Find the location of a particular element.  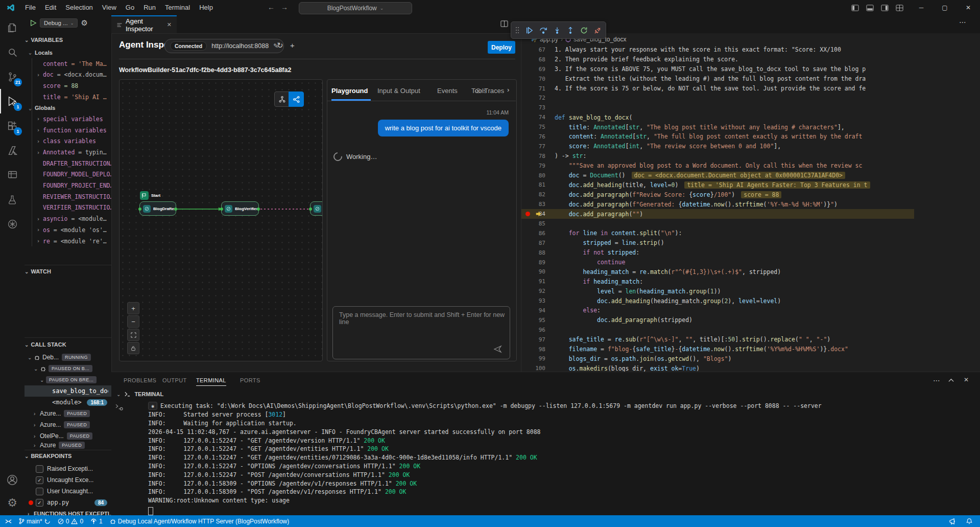

code-line-83: 83 doc.add_paragraph(f"Generated: {datet… is located at coordinates (718, 204).